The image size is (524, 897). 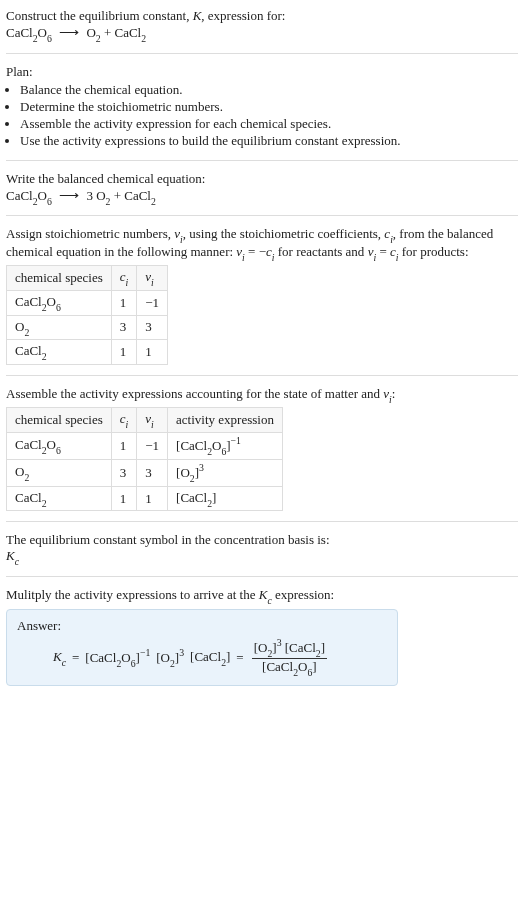 What do you see at coordinates (100, 16) in the screenshot?
I see `intro-text1: Construct the equilibrium constant,` at bounding box center [100, 16].